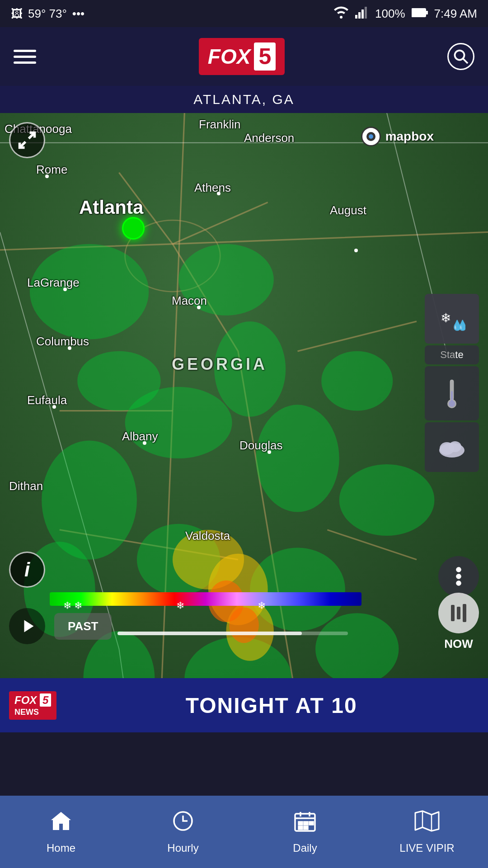 The width and height of the screenshot is (488, 868). I want to click on mapbox-label: mapbox, so click(409, 137).